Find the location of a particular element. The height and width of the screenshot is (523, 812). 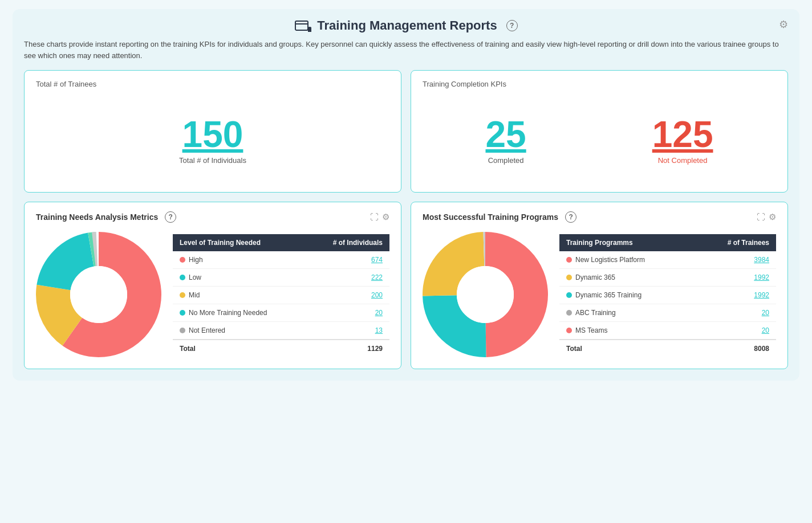

analysis-total-value: 1129 is located at coordinates (348, 349).